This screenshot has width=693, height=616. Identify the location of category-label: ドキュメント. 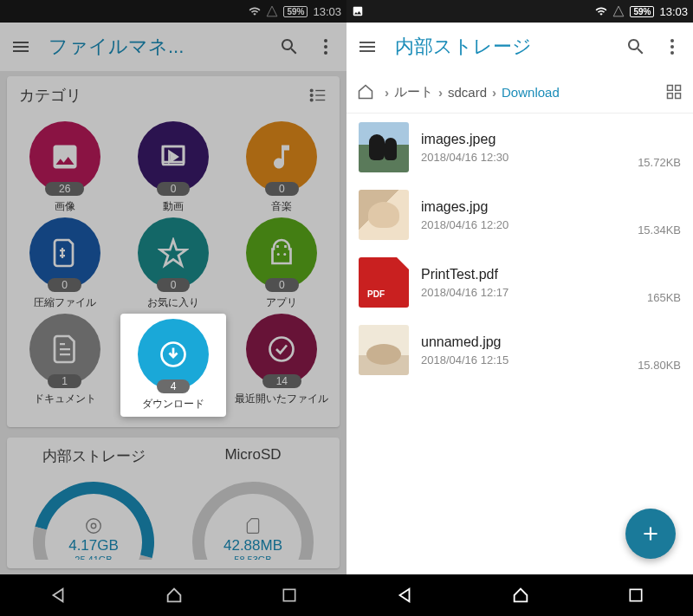
(65, 399).